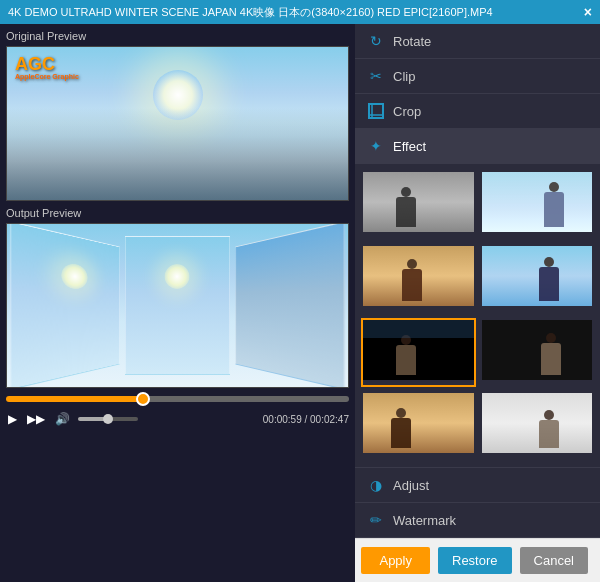 Image resolution: width=600 pixels, height=582 pixels. Describe the element at coordinates (47, 68) in the screenshot. I see `agc-logo: AGC AppleCore Graphic` at that location.